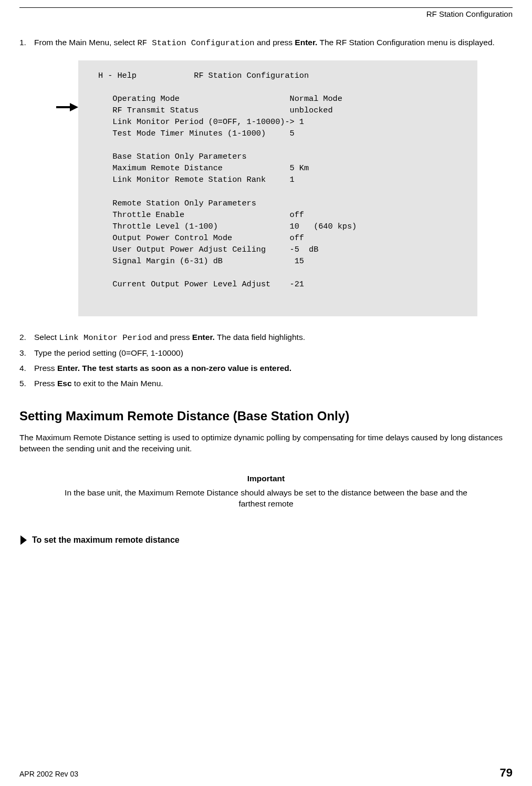 This screenshot has height=786, width=532. I want to click on section-heading: Setting Maximum Remote Distance (Base St…, so click(266, 416).